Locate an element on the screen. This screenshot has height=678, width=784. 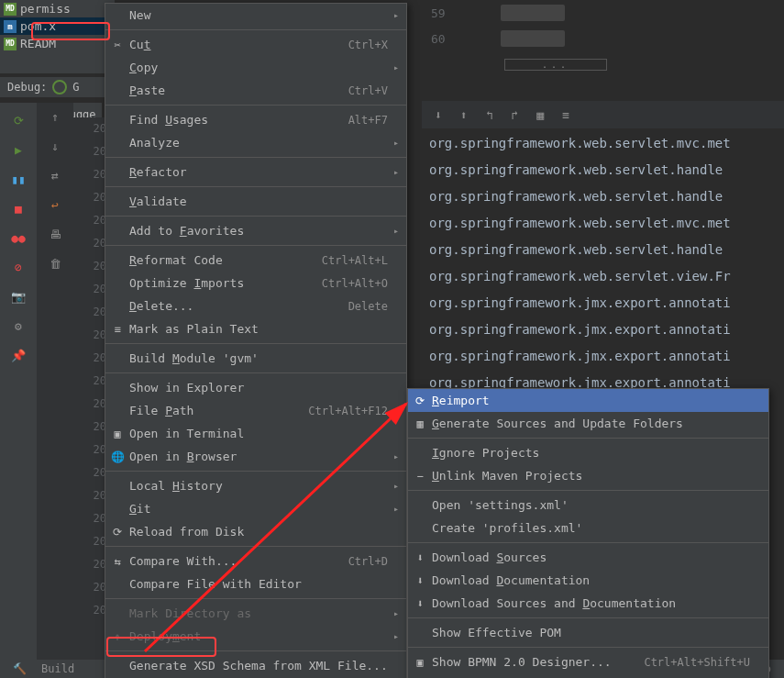
context-menu-item-delete: Delete...Delete is located at coordinates (256, 306).